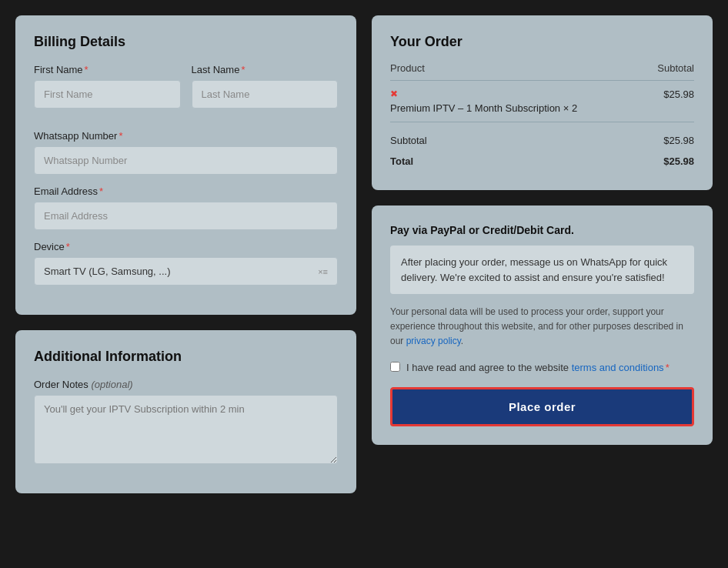 This screenshot has height=568, width=728. What do you see at coordinates (108, 69) in the screenshot?
I see `first-name-label: First Name*` at bounding box center [108, 69].